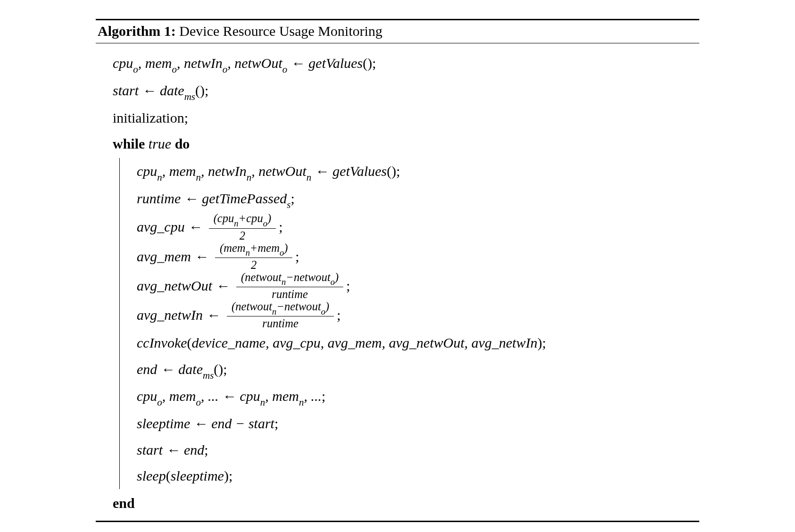 The image size is (795, 532). What do you see at coordinates (417, 257) in the screenshot?
I see `code-line: avg_mem ← (memn+memo) 2 ;` at bounding box center [417, 257].